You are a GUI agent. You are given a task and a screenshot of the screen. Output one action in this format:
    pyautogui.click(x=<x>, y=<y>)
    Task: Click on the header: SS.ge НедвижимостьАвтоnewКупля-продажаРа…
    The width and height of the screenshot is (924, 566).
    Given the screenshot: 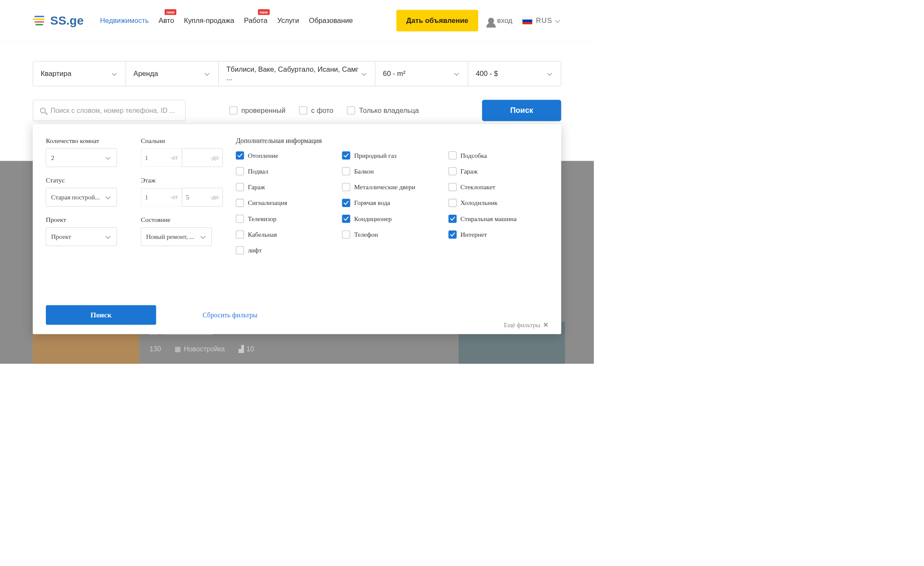 What is the action you would take?
    pyautogui.click(x=297, y=21)
    